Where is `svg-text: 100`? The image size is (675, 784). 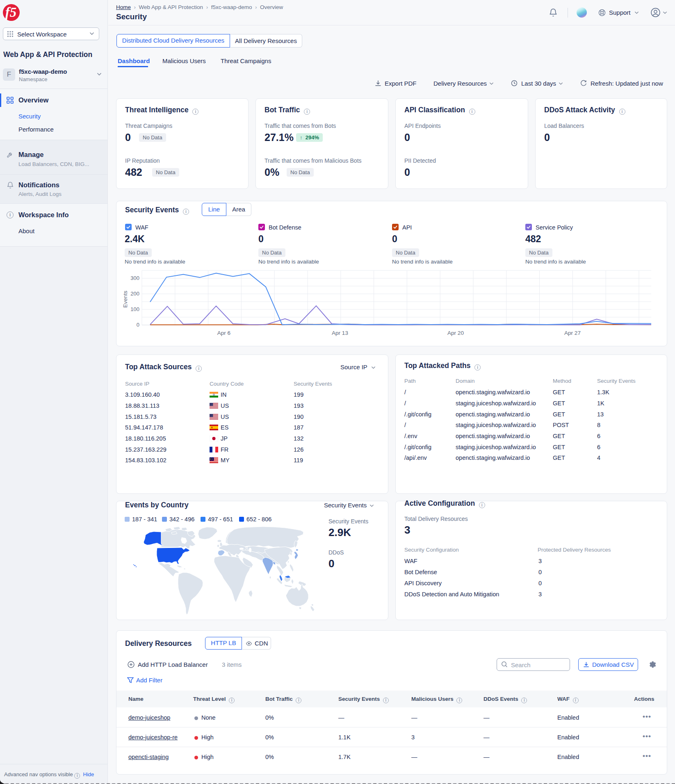 svg-text: 100 is located at coordinates (135, 309).